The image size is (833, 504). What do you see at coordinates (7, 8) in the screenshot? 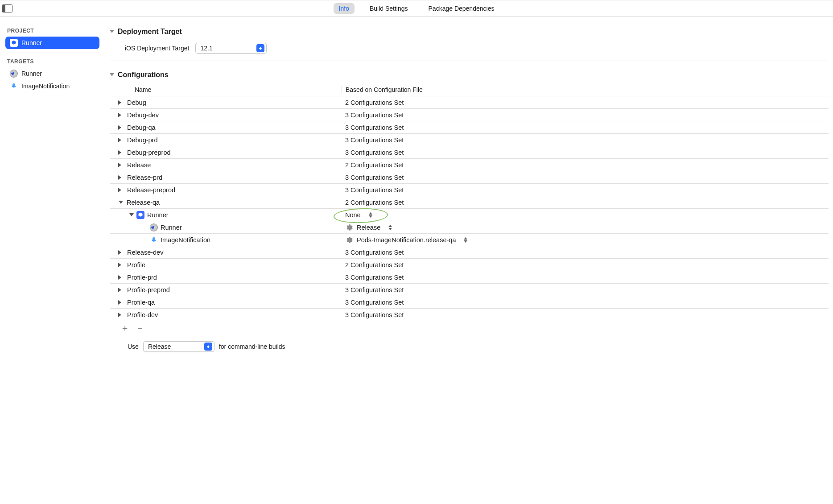
I see `panel-toggle-icon` at bounding box center [7, 8].